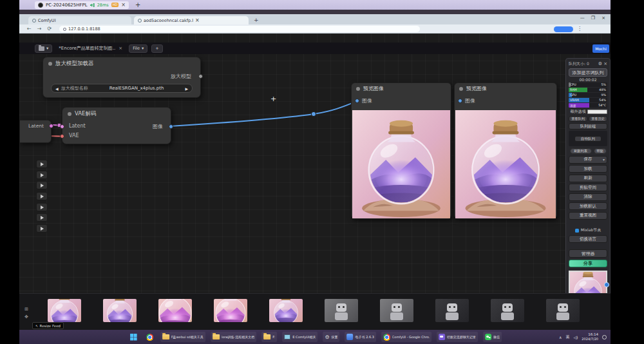 This screenshot has height=344, width=644. I want to click on reset-view-button: 重置视图, so click(588, 216).